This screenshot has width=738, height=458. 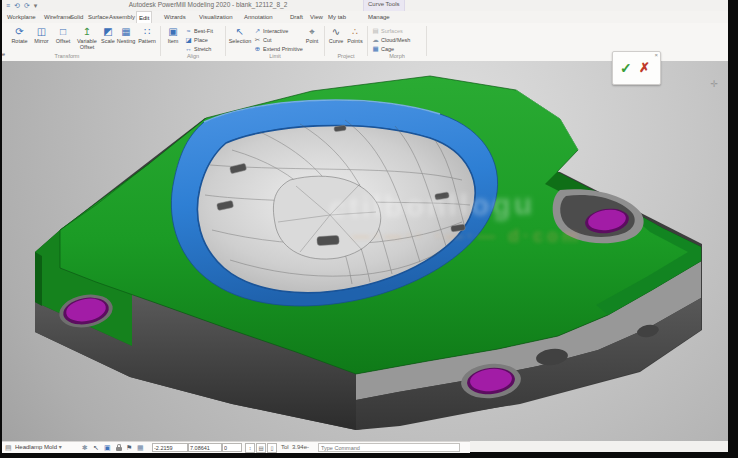 I want to click on page-icon: ▤, so click(x=8, y=448).